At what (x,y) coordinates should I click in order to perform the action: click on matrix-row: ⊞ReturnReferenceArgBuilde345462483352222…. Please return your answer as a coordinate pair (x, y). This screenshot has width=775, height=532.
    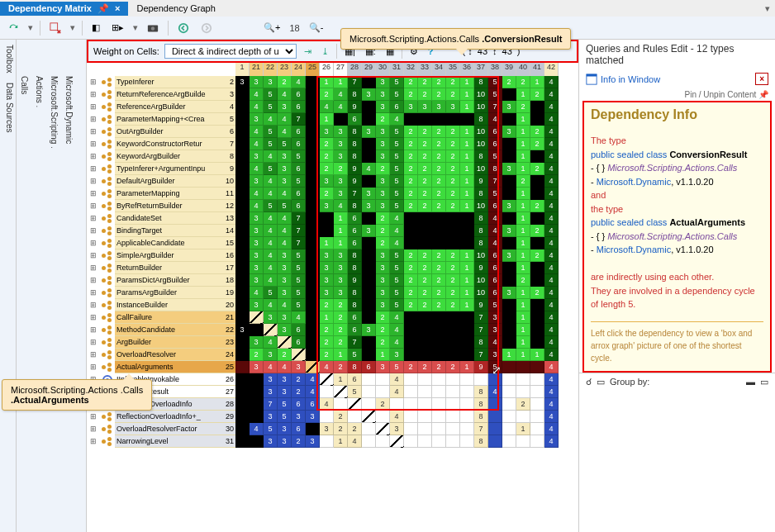
    Looking at the image, I should click on (332, 94).